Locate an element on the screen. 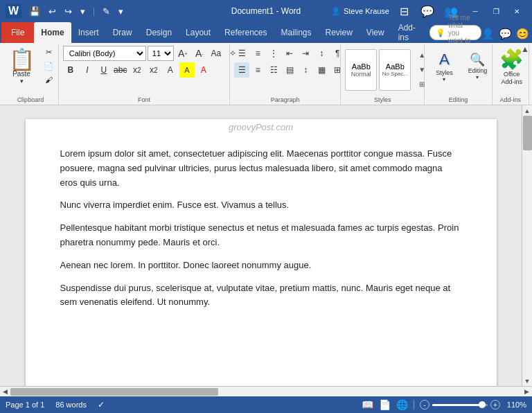 This screenshot has width=532, height=413. superscript-button: x2 is located at coordinates (154, 70).